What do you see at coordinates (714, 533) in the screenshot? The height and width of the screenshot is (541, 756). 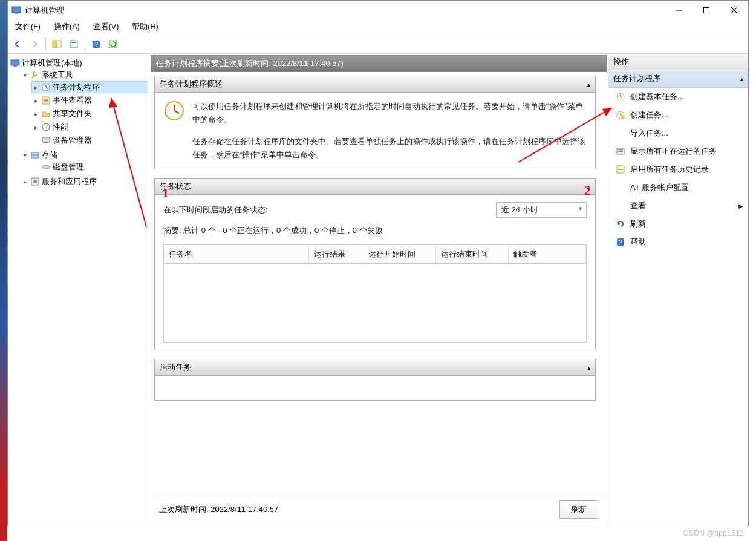 I see `watermark: CSDN @ppp1512` at bounding box center [714, 533].